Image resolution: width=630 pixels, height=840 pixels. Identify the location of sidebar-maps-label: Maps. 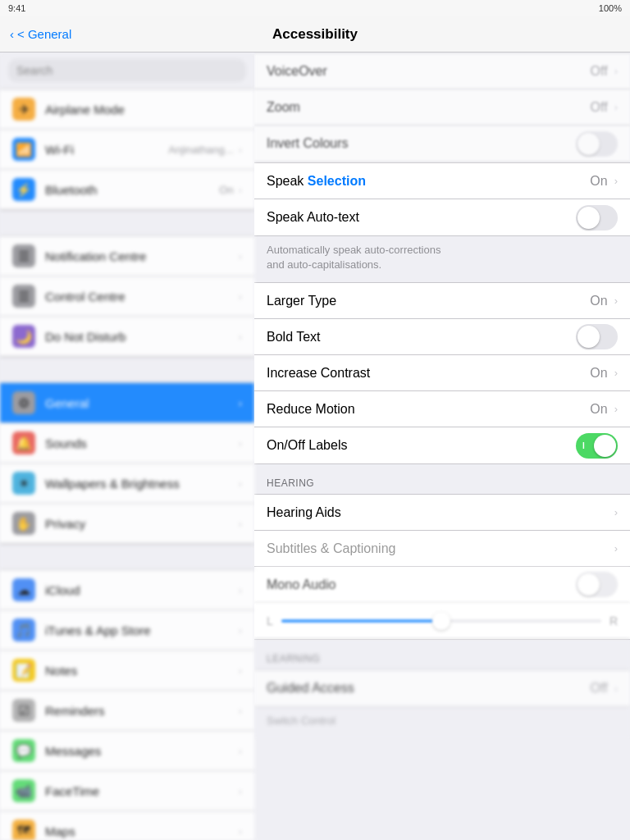
(142, 832).